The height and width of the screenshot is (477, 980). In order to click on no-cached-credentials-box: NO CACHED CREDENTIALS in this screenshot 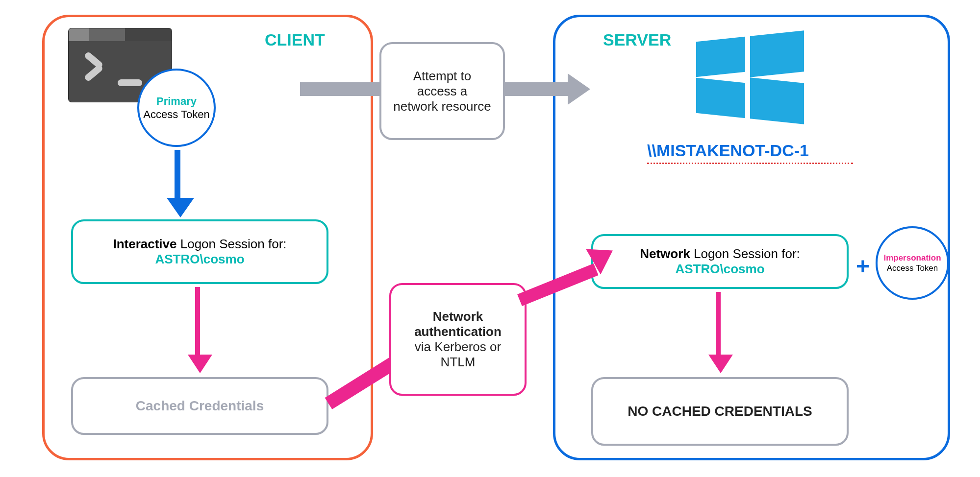, I will do `click(720, 411)`.